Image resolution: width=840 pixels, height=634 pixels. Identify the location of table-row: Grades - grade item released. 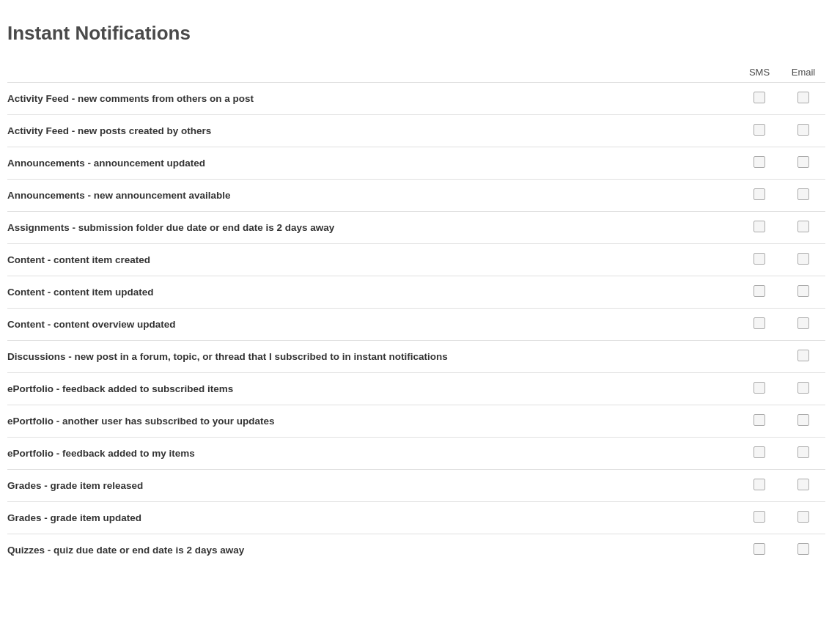
(416, 486).